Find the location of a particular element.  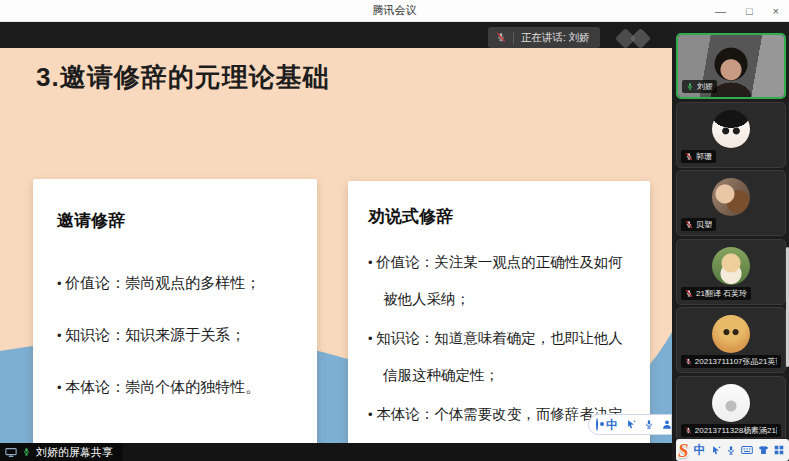

participant-name: 20213711328杨素涵21翻译 is located at coordinates (736, 430).